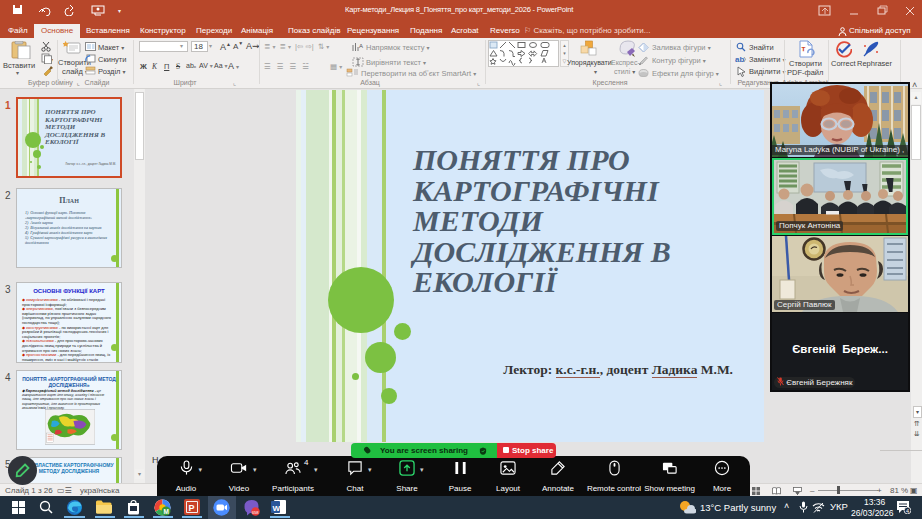  Describe the element at coordinates (256, 512) in the screenshot. I see `svg-text: 658` at that location.